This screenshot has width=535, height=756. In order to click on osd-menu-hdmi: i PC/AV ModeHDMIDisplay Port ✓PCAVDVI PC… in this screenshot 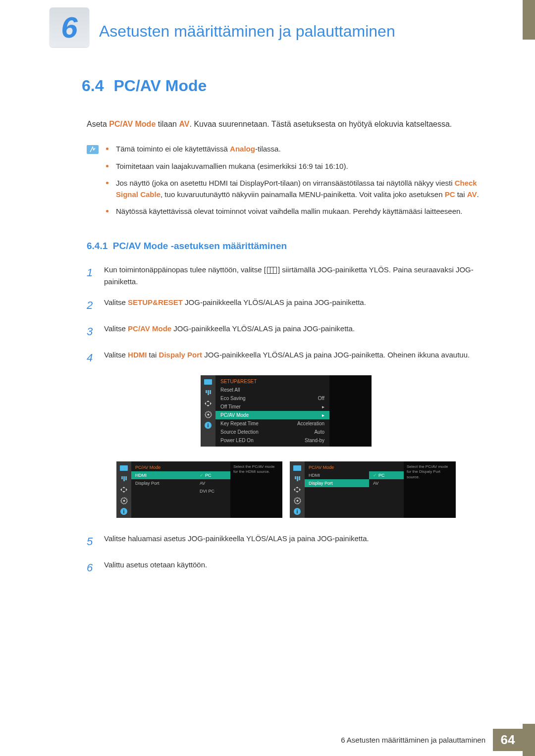, I will do `click(199, 490)`.